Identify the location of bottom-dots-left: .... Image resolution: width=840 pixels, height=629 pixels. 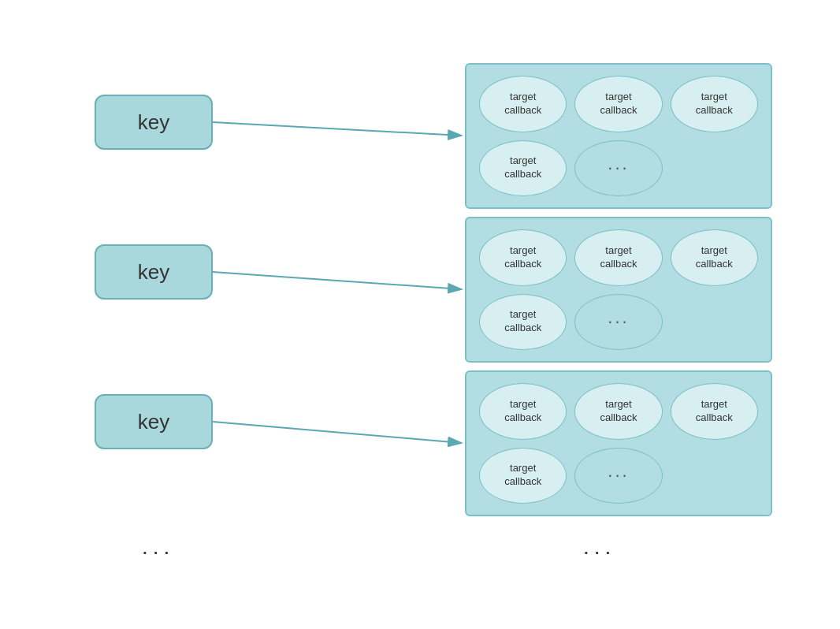
(158, 547).